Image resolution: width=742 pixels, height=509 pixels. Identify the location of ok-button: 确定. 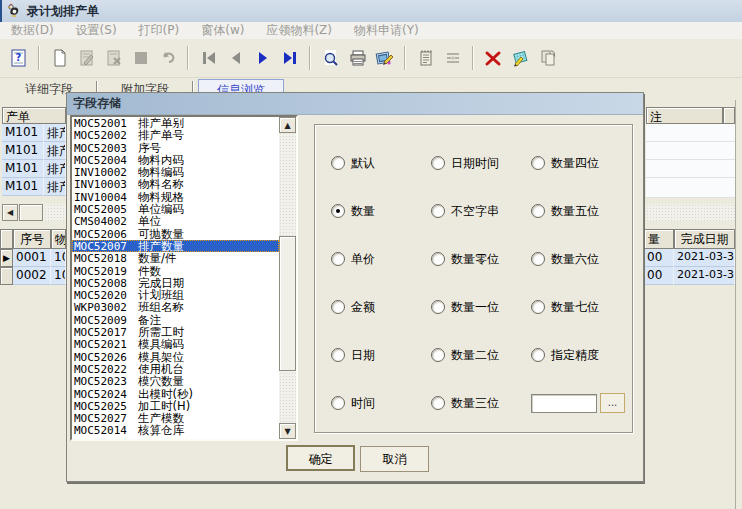
(320, 458).